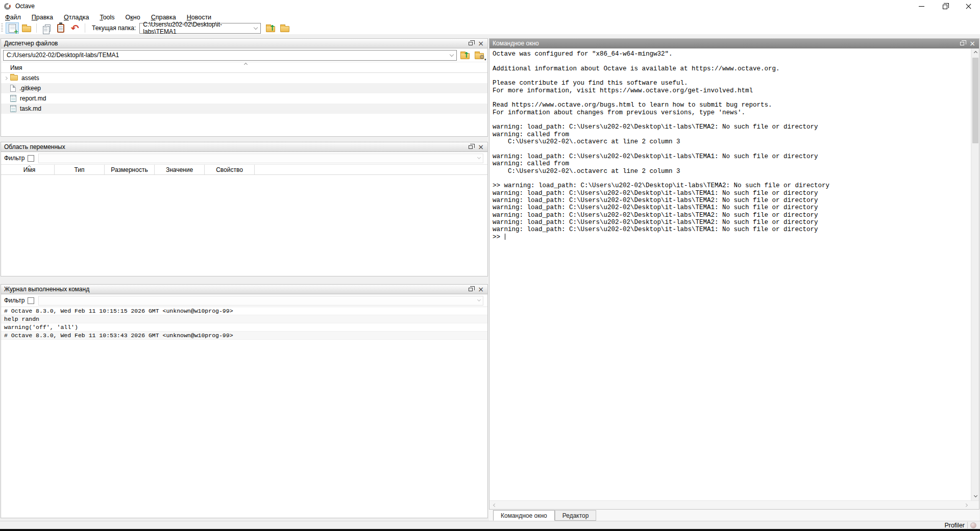 The width and height of the screenshot is (980, 531). What do you see at coordinates (61, 28) in the screenshot?
I see `paste-button` at bounding box center [61, 28].